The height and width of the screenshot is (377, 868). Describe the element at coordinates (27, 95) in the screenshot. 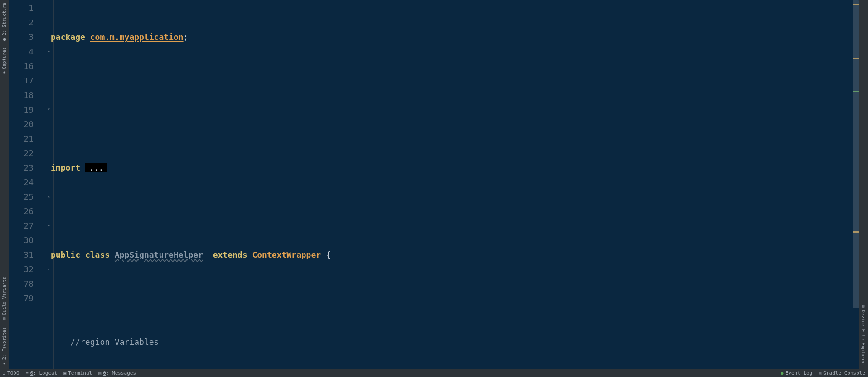

I see `line-number: 18` at that location.